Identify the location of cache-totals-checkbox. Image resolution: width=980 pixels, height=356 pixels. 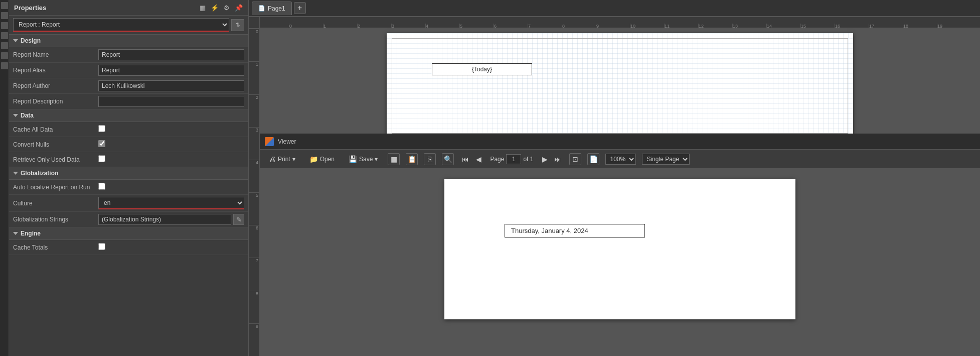
(102, 247).